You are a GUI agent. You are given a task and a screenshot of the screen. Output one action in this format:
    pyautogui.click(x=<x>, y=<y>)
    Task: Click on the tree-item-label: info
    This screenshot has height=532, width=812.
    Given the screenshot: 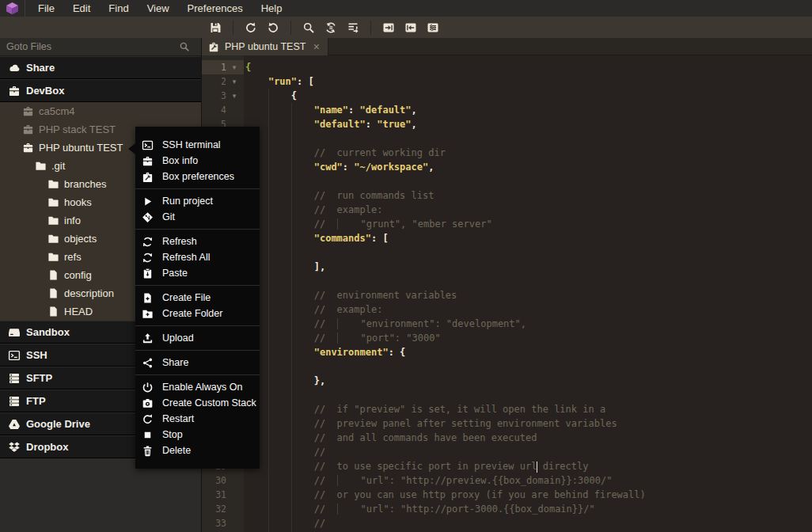 What is the action you would take?
    pyautogui.click(x=73, y=220)
    